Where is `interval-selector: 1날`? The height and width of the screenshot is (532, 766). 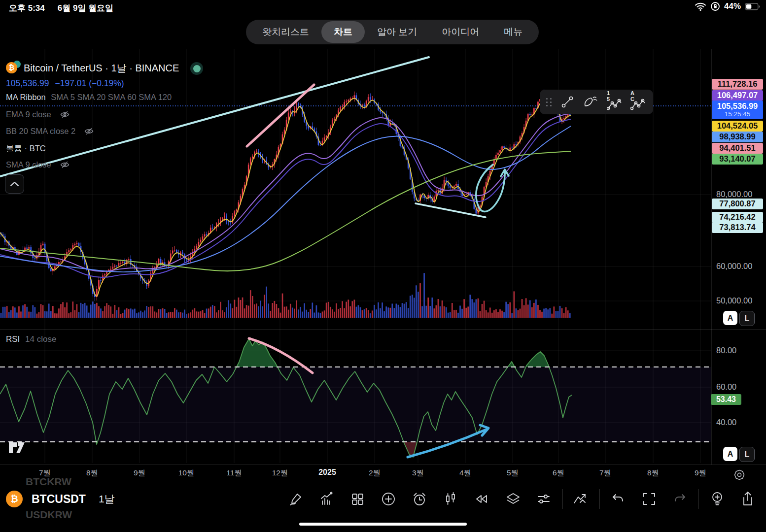
interval-selector: 1날 is located at coordinates (106, 499).